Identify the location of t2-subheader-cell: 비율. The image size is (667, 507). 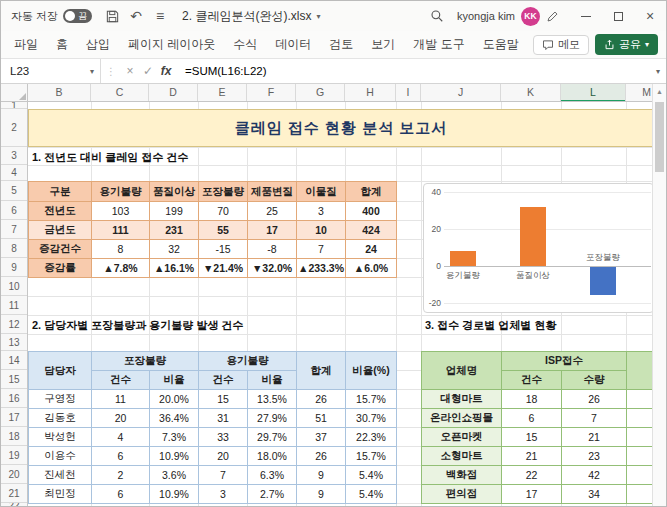
(272, 380).